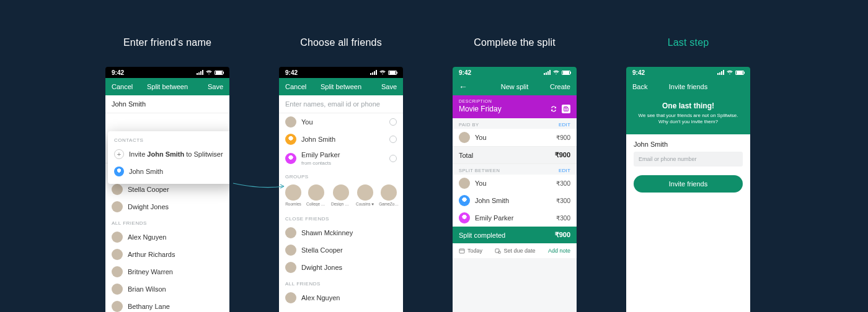  Describe the element at coordinates (520, 251) in the screenshot. I see `duedate-label: Set due date` at that location.